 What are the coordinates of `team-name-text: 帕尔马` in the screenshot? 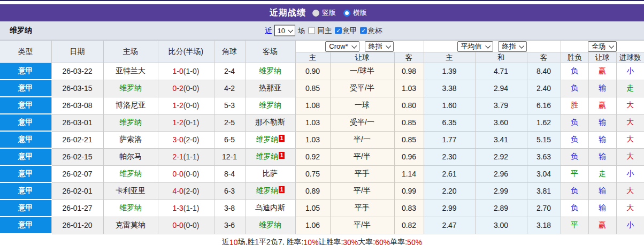 It's located at (131, 156).